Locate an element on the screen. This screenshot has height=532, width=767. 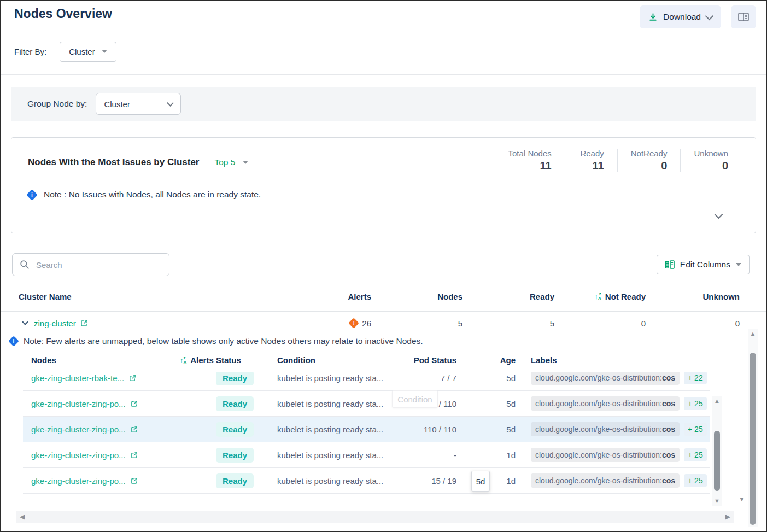
group-by-label: Group Node by: is located at coordinates (57, 104).